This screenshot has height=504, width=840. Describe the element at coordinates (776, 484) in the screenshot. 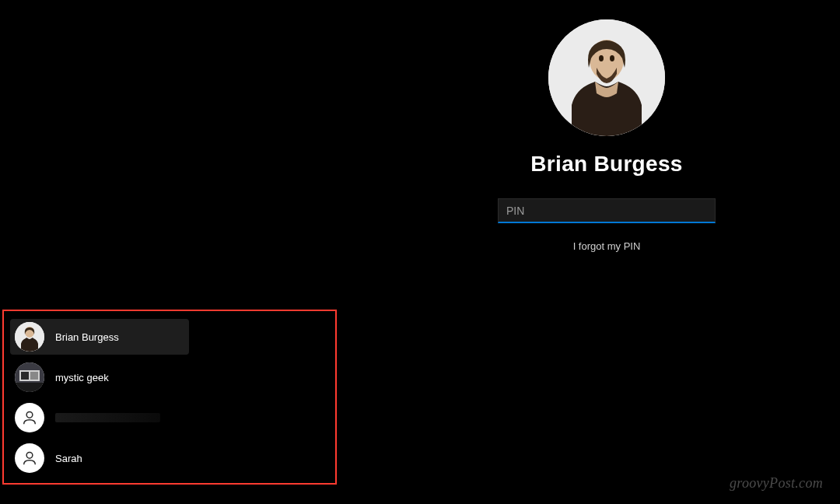

I see `watermark-text: groovyPost.com` at that location.